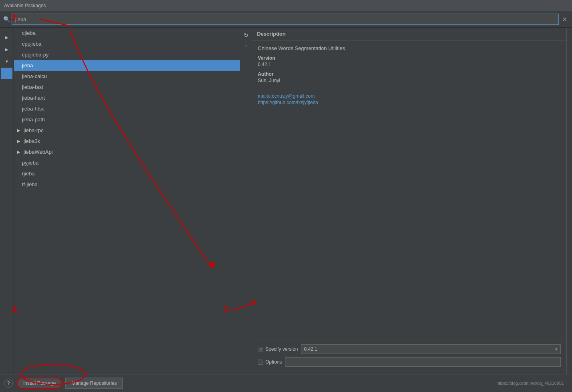  I want to click on sidebar-icon-2: ▶, so click(7, 49).